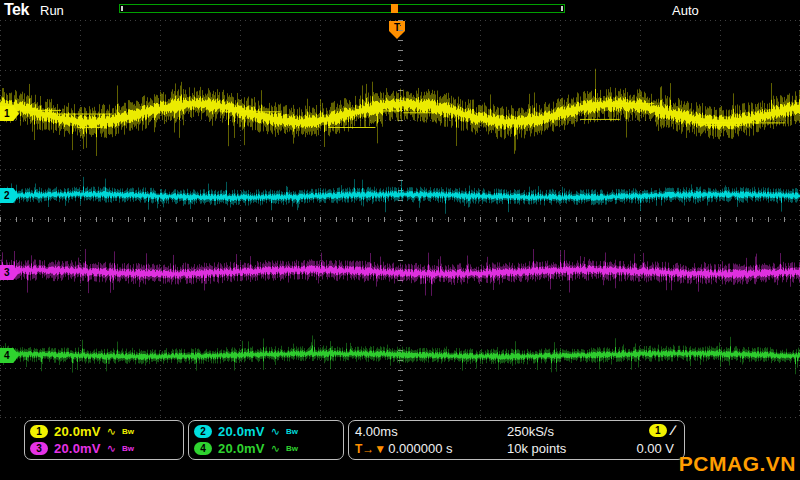 This screenshot has height=480, width=800. I want to click on channel-3-coupling-icon: ∿, so click(112, 448).